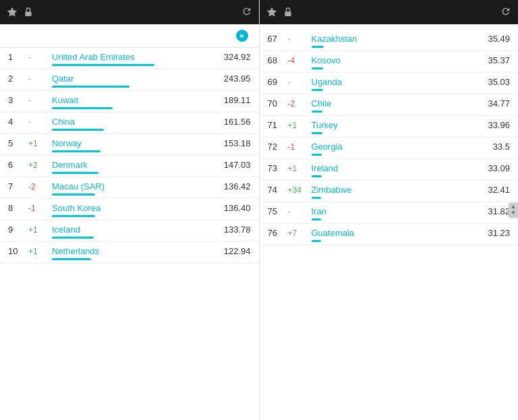 The width and height of the screenshot is (518, 420). I want to click on country-name: Chile, so click(387, 104).